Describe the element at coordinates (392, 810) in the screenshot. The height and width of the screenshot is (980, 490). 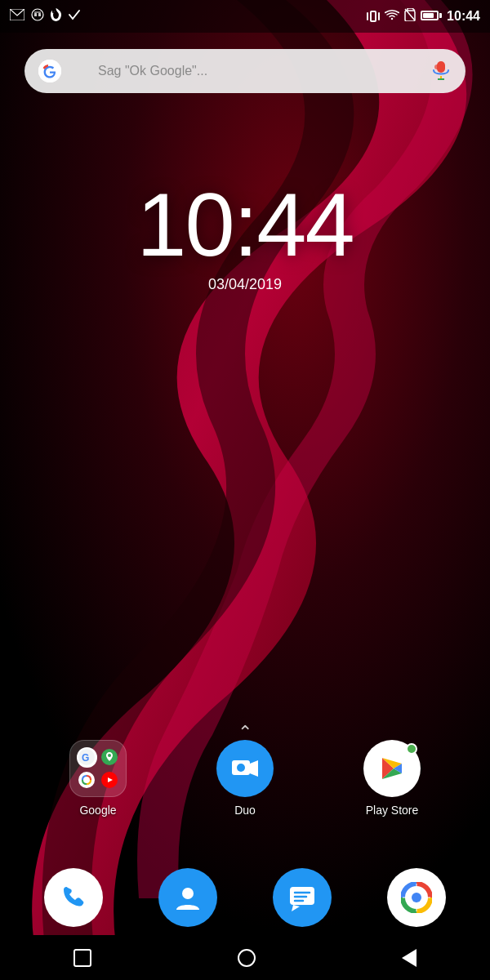
I see `playstore-label: Play Store` at that location.